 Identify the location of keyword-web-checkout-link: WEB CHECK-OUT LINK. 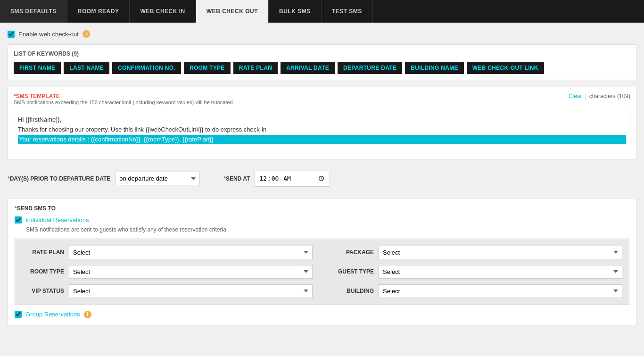
(505, 68).